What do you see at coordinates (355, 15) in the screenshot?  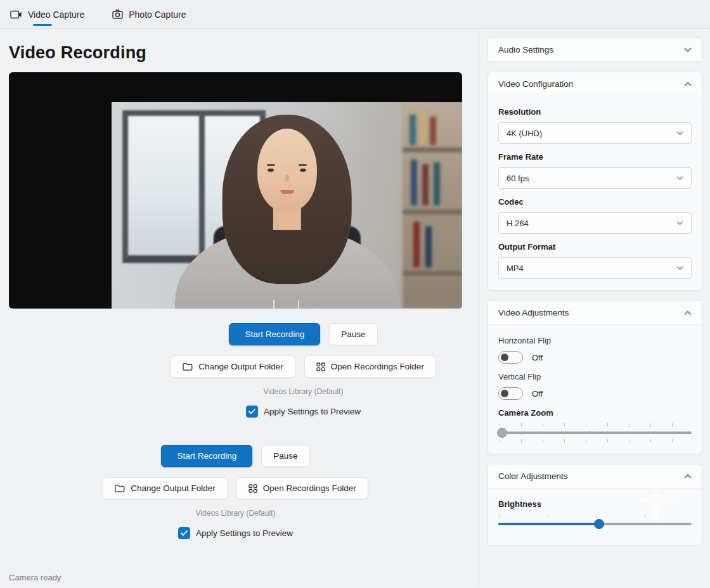 I see `tab-bar: Video Capture Photo Capture` at bounding box center [355, 15].